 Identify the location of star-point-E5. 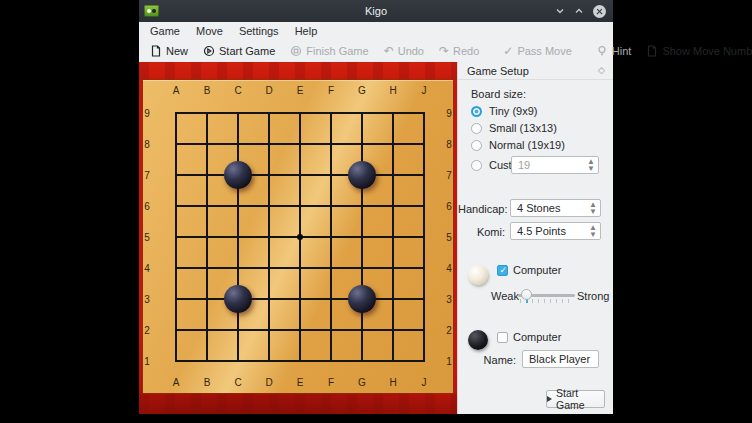
(300, 237).